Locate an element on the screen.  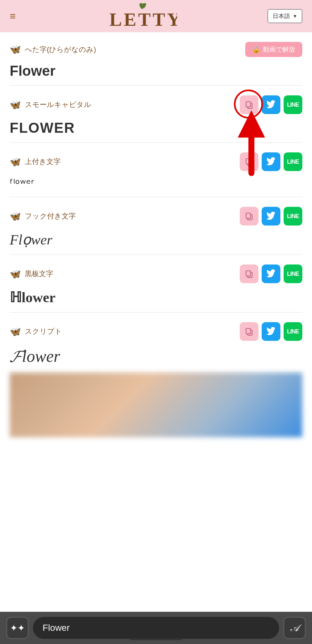
section-title-script: スクリプト is located at coordinates (43, 332).